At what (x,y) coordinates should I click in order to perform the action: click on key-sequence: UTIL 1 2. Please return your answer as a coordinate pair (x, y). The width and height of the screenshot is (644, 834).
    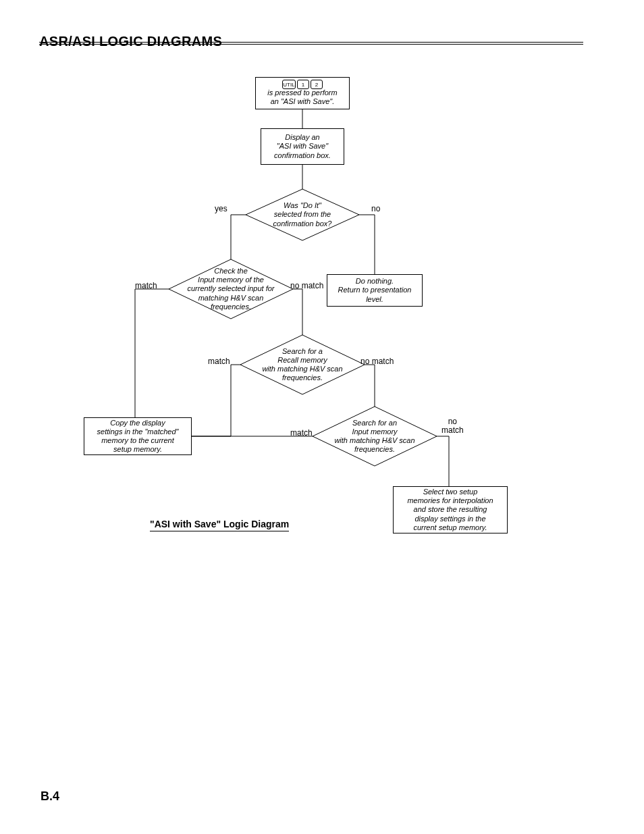
    Looking at the image, I should click on (302, 84).